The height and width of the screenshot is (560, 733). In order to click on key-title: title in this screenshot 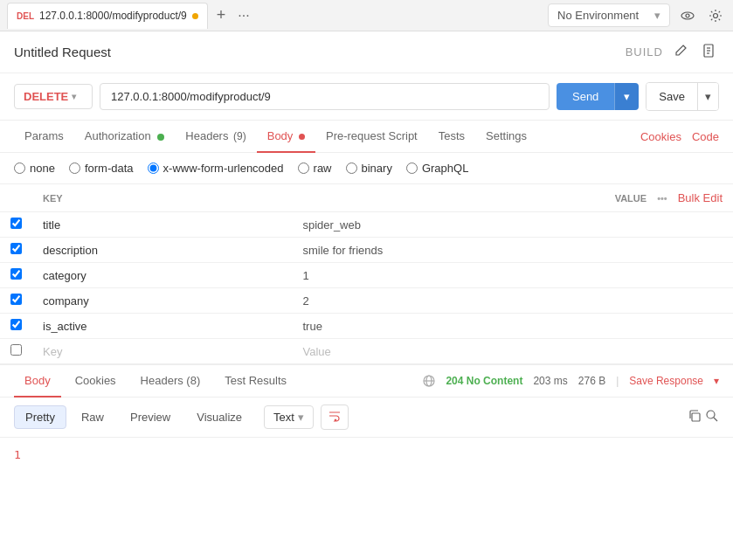, I will do `click(163, 225)`.